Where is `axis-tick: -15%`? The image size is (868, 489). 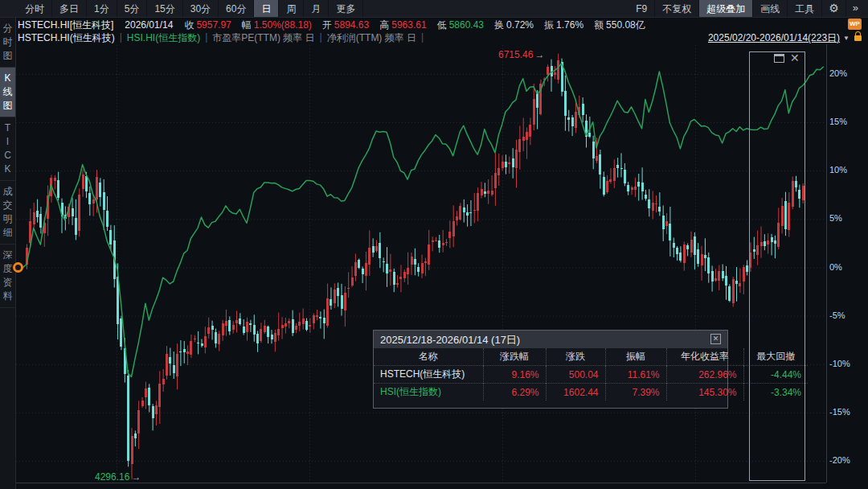
axis-tick: -15% is located at coordinates (848, 412).